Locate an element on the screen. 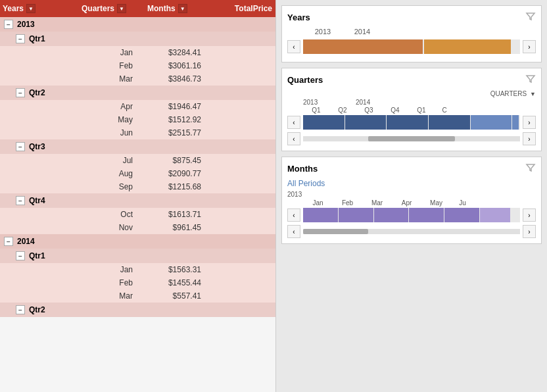 The width and height of the screenshot is (547, 392). month-name-jan: Jan is located at coordinates (72, 53).